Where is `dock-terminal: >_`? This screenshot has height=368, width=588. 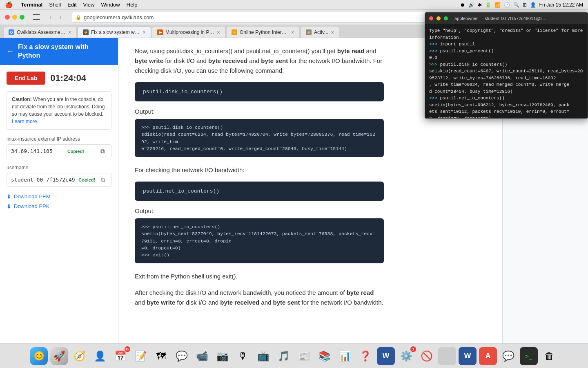 dock-terminal: >_ is located at coordinates (529, 356).